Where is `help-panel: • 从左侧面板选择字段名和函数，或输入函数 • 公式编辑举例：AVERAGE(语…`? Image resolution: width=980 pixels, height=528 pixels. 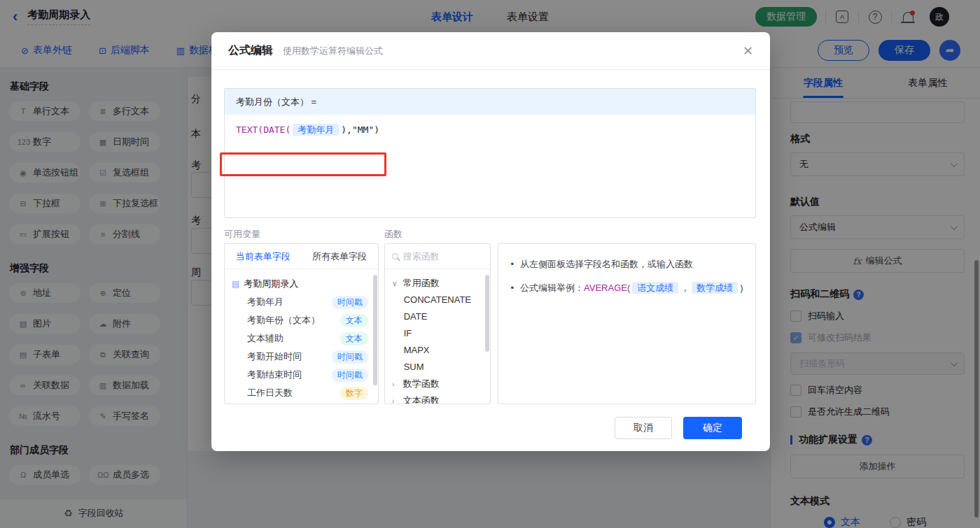 help-panel: • 从左侧面板选择字段名和函数，或输入函数 • 公式编辑举例：AVERAGE(语… is located at coordinates (627, 324).